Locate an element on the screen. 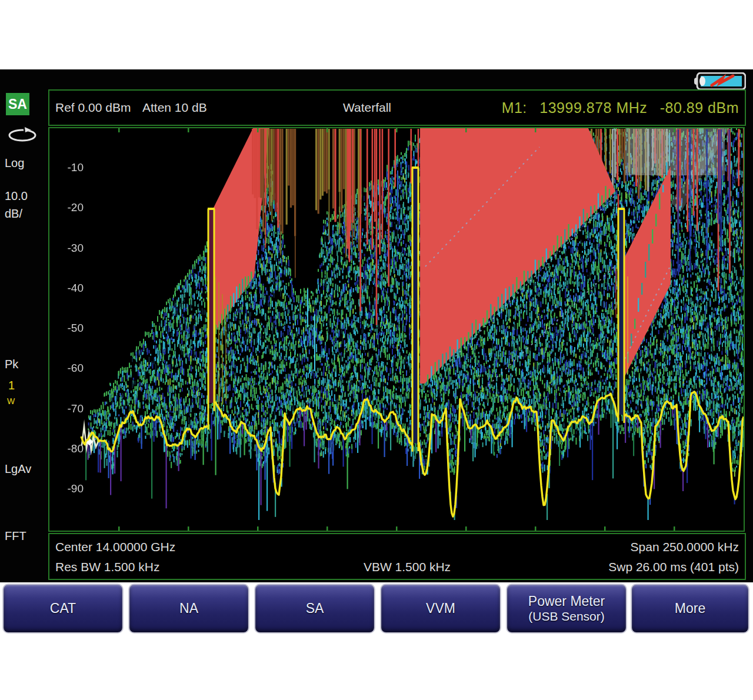 This screenshot has height=700, width=753. average-type-label: LgAv is located at coordinates (26, 469).